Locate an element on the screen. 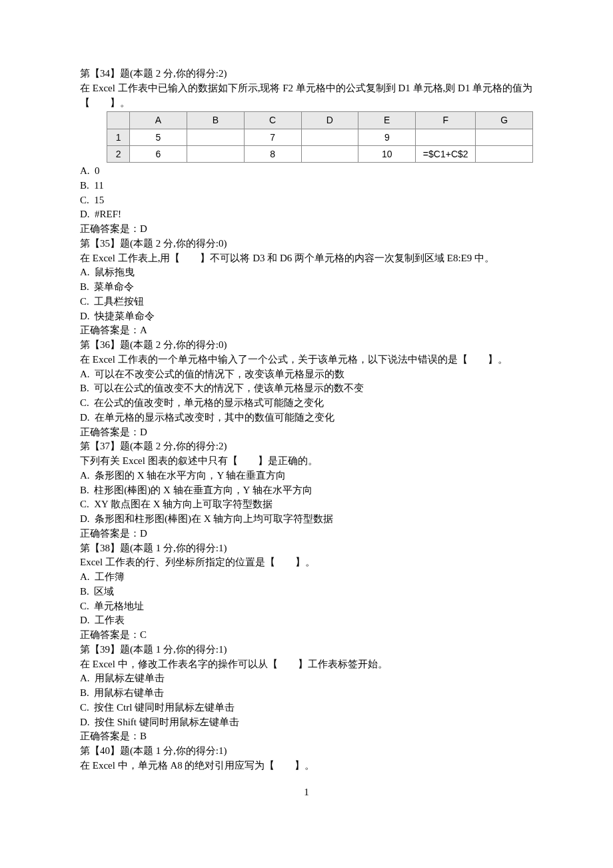 The image size is (613, 868). answer: 正确答案是：C is located at coordinates (306, 635).